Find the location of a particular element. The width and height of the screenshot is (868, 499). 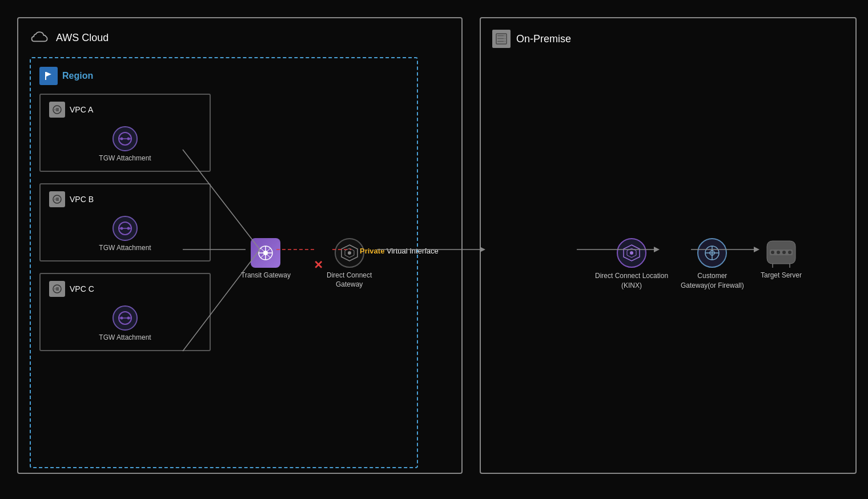

target-server-component: Target Server is located at coordinates (781, 259).